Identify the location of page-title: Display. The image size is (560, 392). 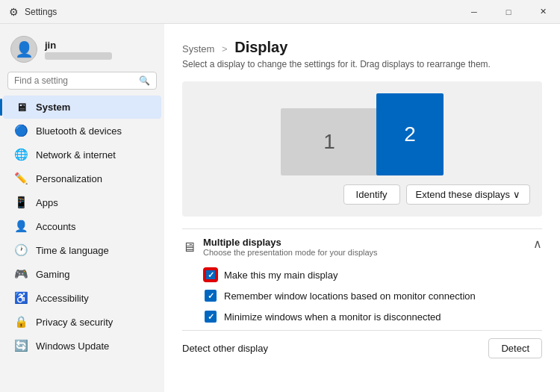
(261, 47).